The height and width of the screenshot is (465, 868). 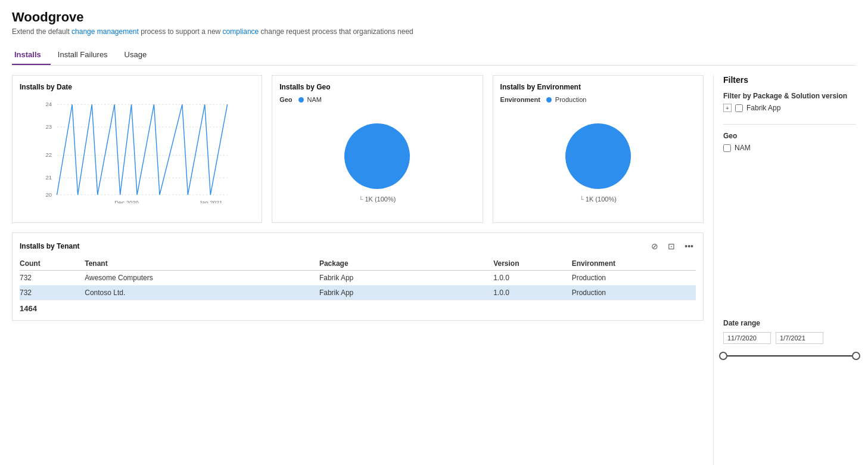 What do you see at coordinates (301, 100) in the screenshot?
I see `geo-legend-dot` at bounding box center [301, 100].